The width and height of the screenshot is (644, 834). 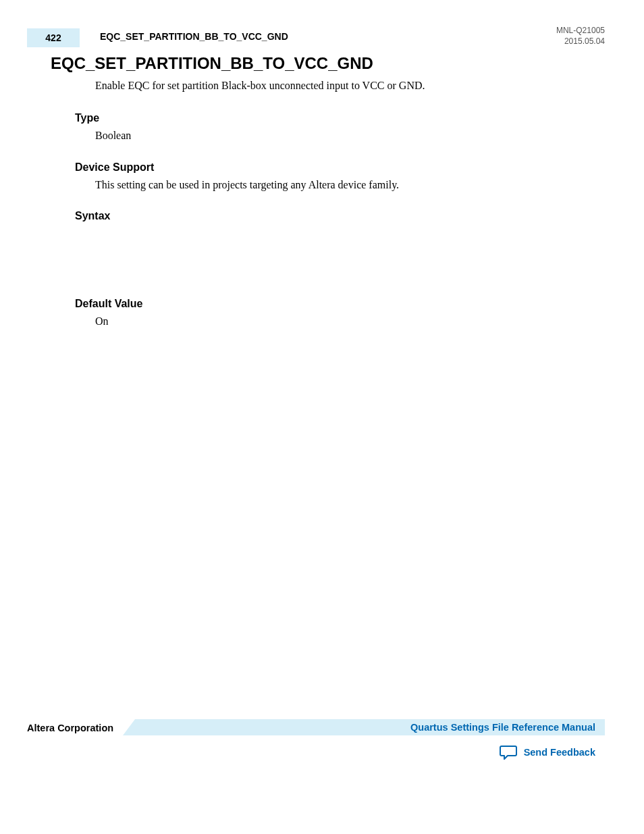 I want to click on section-device-support: Device Support This setting can be used …, so click(x=340, y=177).